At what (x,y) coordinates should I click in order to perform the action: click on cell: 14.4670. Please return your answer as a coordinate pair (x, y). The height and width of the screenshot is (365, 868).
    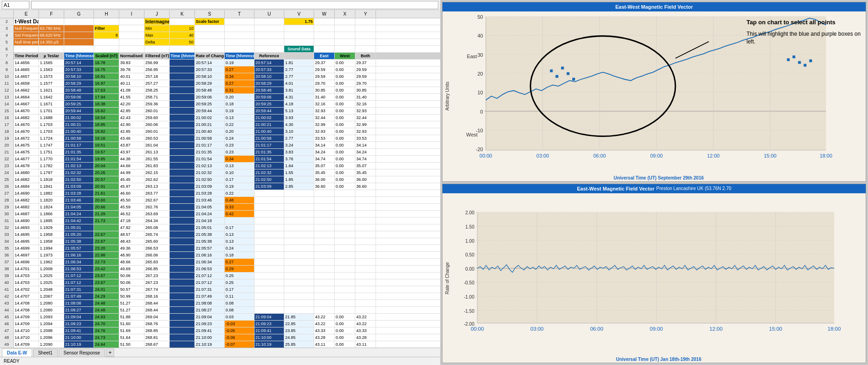
    Looking at the image, I should click on (27, 111).